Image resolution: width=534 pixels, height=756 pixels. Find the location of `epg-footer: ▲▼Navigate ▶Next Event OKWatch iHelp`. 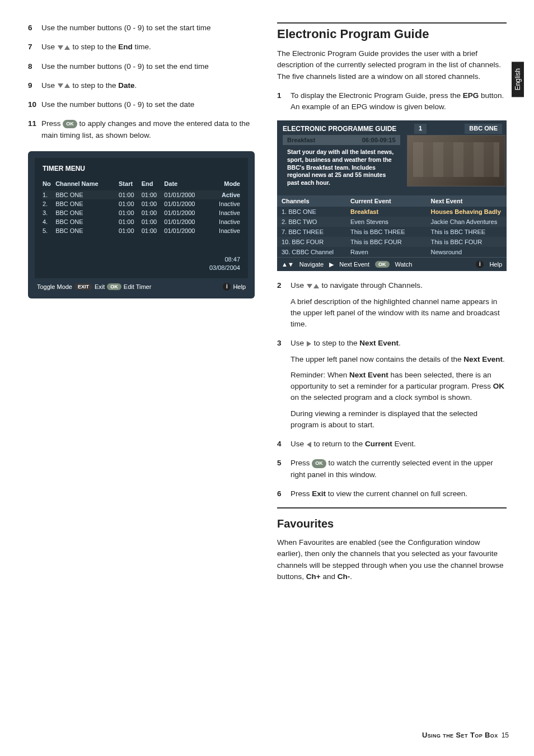

epg-footer: ▲▼Navigate ▶Next Event OKWatch iHelp is located at coordinates (392, 264).